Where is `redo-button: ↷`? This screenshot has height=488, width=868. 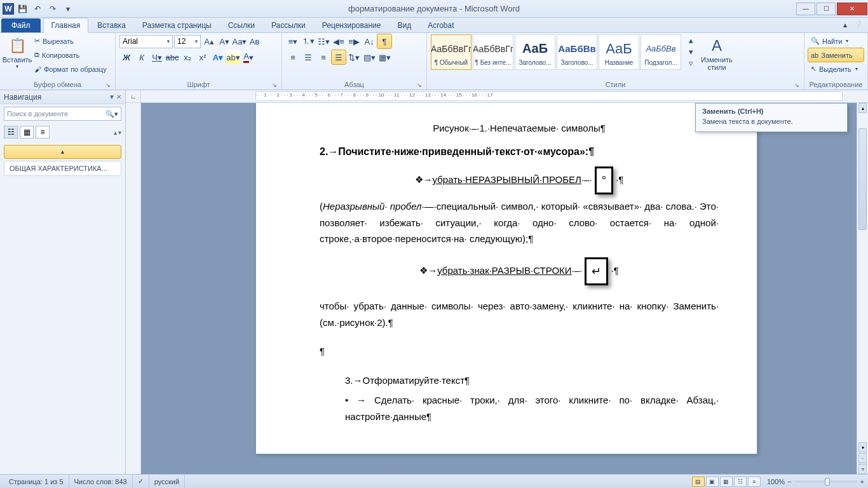
redo-button: ↷ is located at coordinates (53, 9).